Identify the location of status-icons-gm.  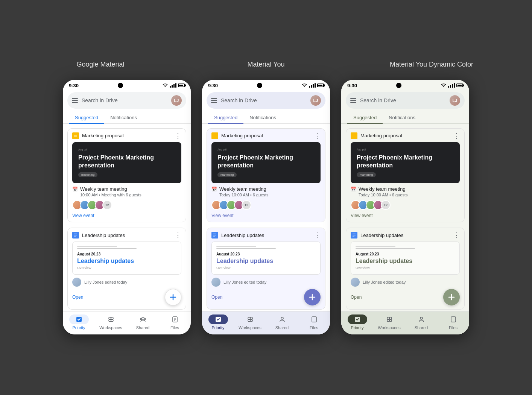
(173, 85).